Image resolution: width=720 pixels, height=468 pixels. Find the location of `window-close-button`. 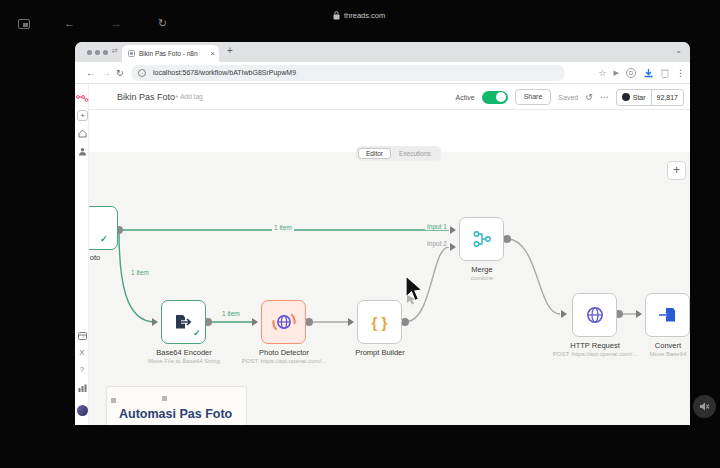

window-close-button is located at coordinates (90, 52).